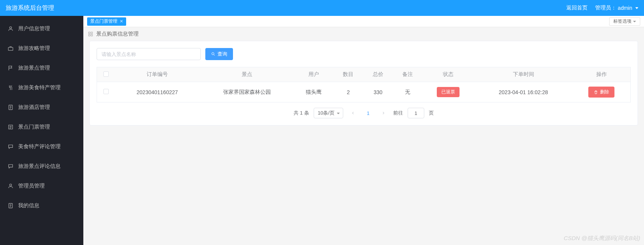 The image size is (644, 245). I want to click on app-title: 旅游系统后台管理, so click(30, 8).